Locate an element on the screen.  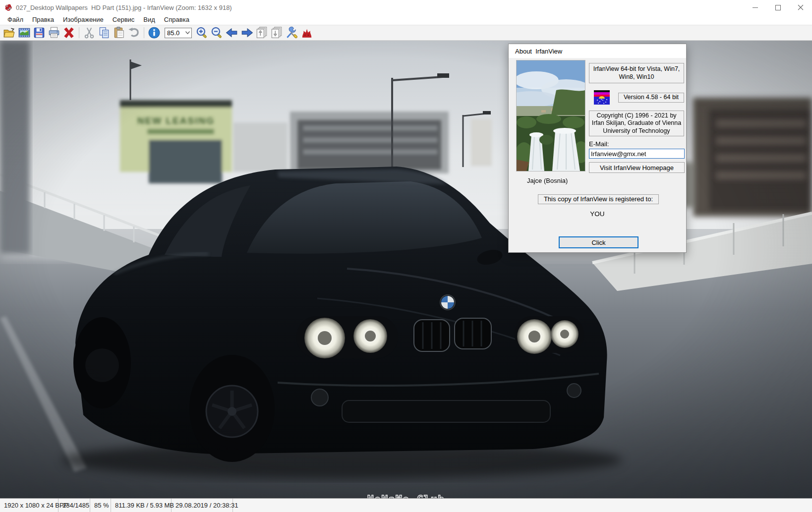
close-button is located at coordinates (801, 7).